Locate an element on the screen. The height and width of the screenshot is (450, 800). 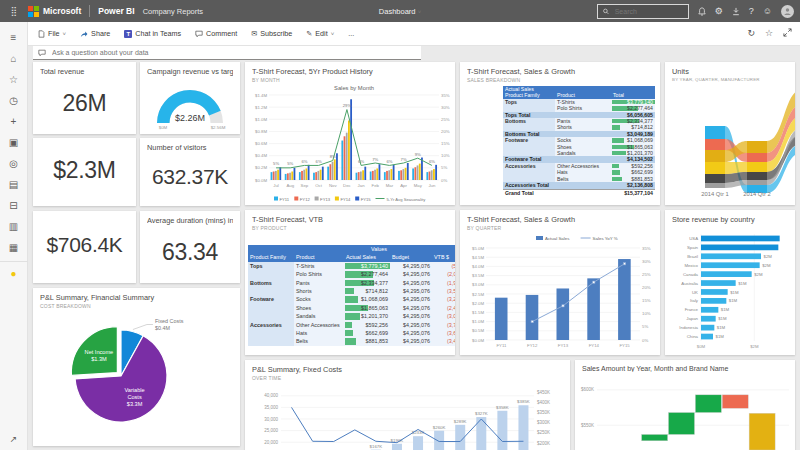
more-options-button: ... is located at coordinates (351, 34).